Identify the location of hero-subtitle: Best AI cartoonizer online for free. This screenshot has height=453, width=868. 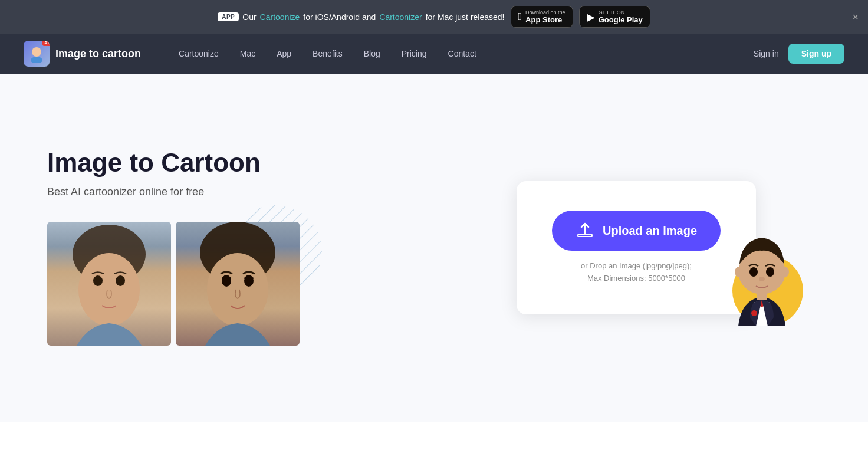
(232, 192).